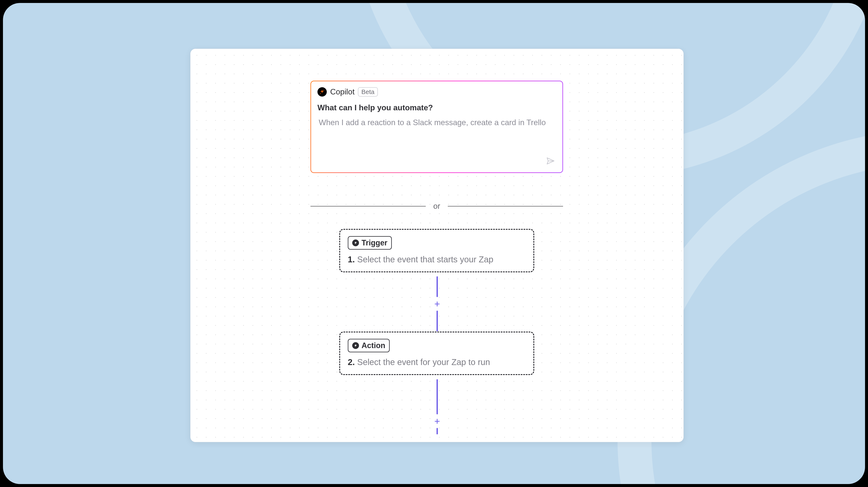 Image resolution: width=868 pixels, height=487 pixels. I want to click on copilot-title: Copilot, so click(342, 92).